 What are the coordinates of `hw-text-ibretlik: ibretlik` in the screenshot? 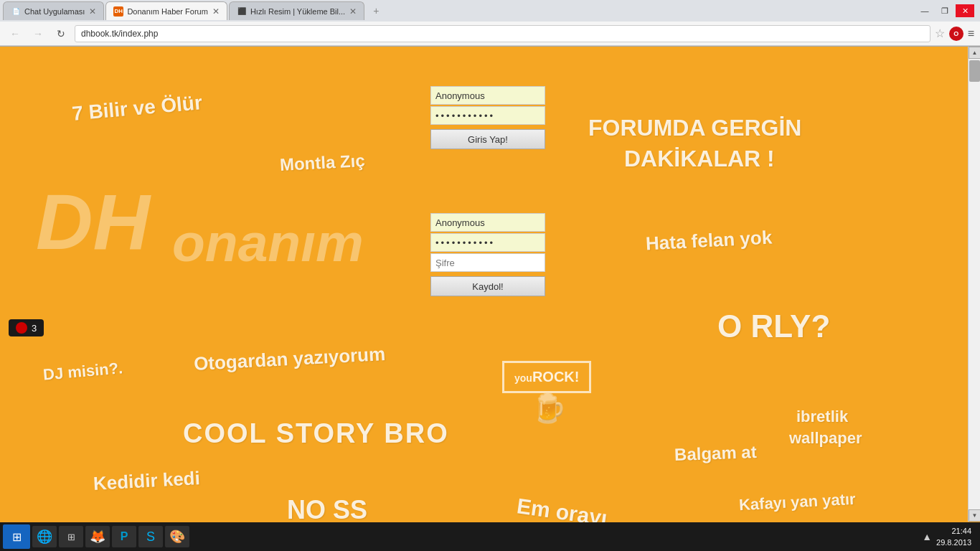 It's located at (822, 417).